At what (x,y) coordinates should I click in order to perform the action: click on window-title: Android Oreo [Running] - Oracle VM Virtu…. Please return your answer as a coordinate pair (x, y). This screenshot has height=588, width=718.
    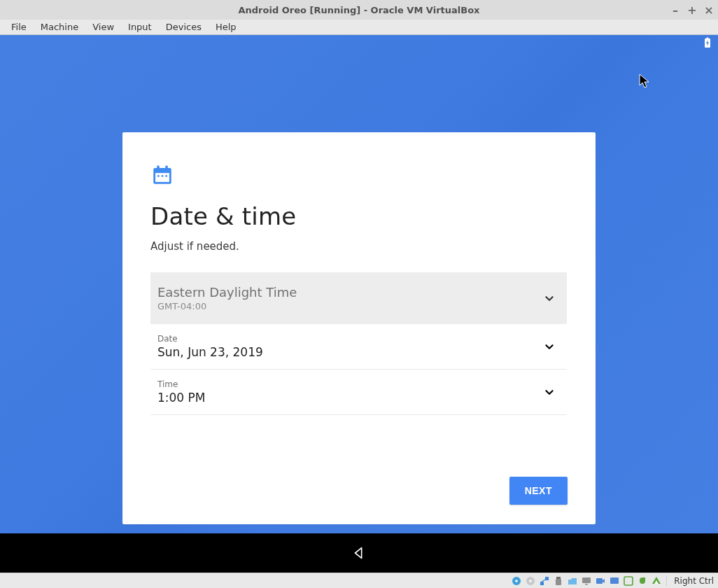
    Looking at the image, I should click on (359, 10).